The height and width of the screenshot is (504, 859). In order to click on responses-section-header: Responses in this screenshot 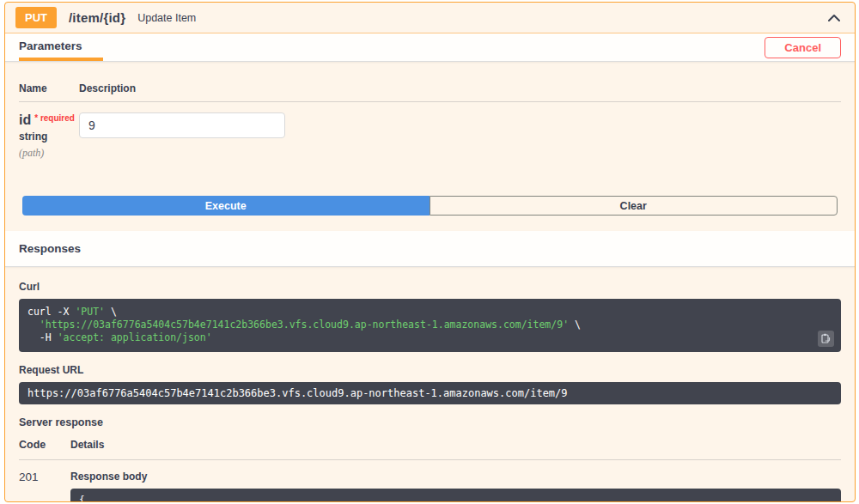, I will do `click(430, 249)`.